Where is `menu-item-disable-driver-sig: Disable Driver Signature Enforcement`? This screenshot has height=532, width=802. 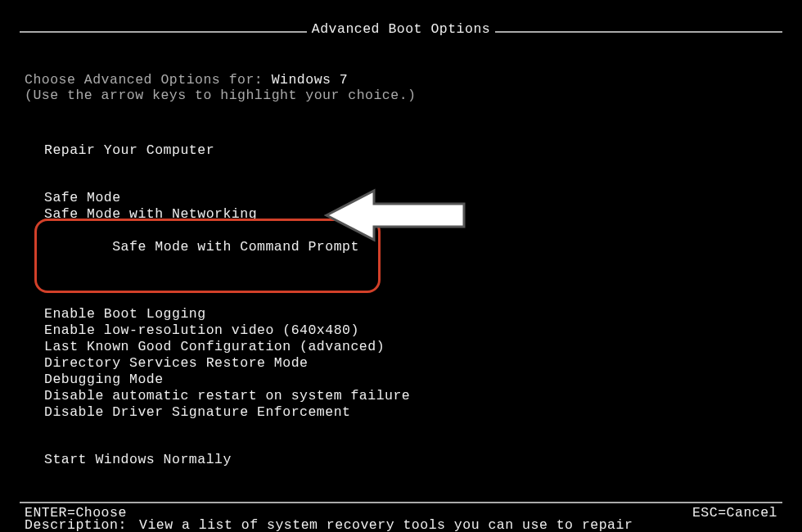 menu-item-disable-driver-sig: Disable Driver Signature Enforcement is located at coordinates (411, 413).